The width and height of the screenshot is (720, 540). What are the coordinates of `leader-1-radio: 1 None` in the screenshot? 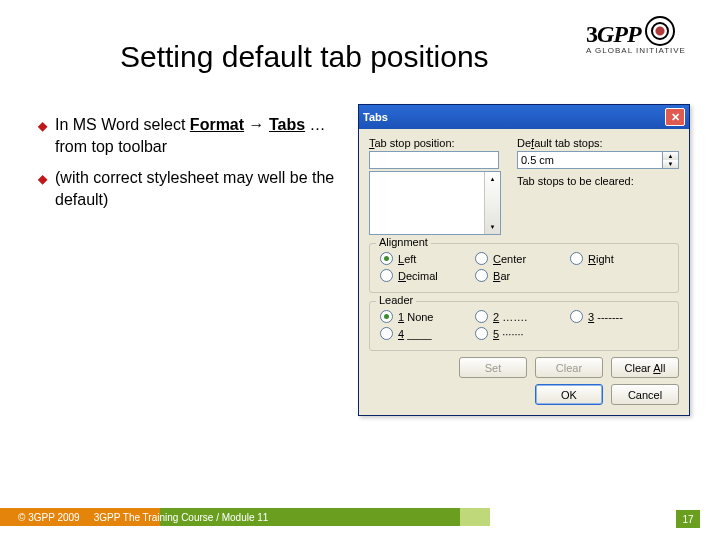 It's located at (428, 316).